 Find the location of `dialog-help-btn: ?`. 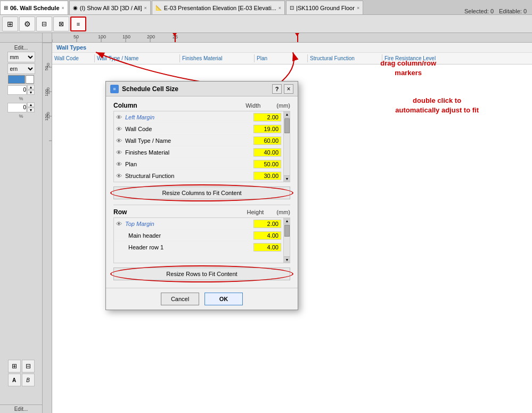

dialog-help-btn: ? is located at coordinates (277, 89).